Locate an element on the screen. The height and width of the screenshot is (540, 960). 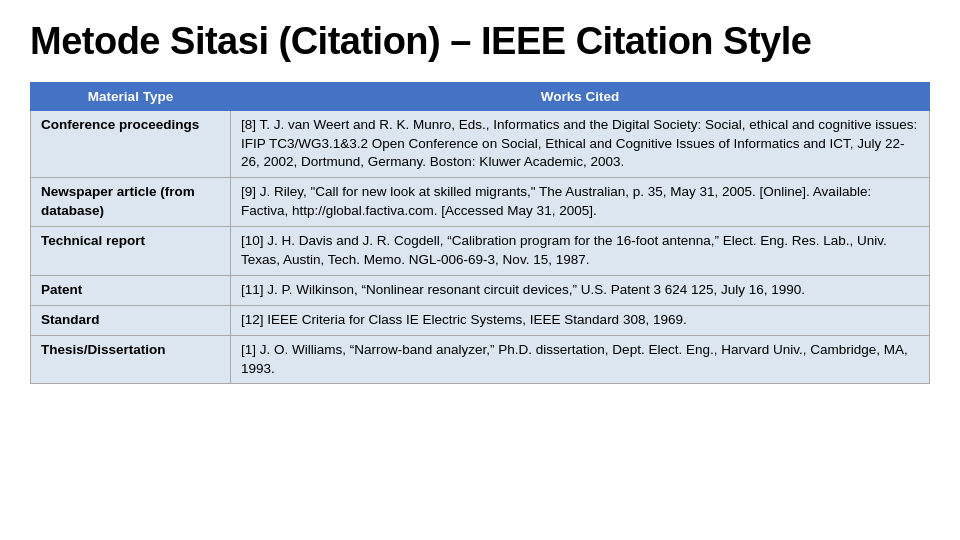
works-cited-cell: [1] J. O. Williams, “Narrow-band analyze… is located at coordinates (580, 360).